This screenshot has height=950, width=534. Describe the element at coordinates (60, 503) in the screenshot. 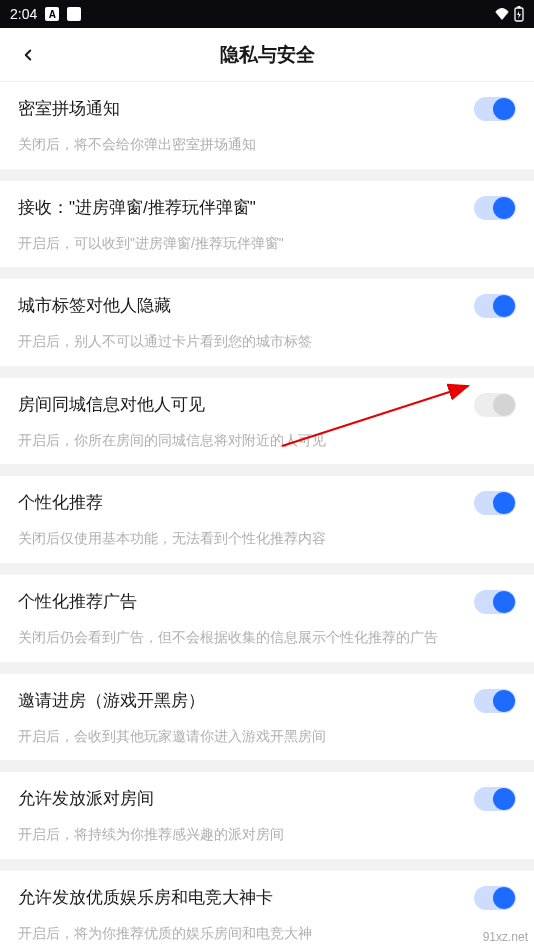

I see `setting-title: 个性化推荐` at that location.